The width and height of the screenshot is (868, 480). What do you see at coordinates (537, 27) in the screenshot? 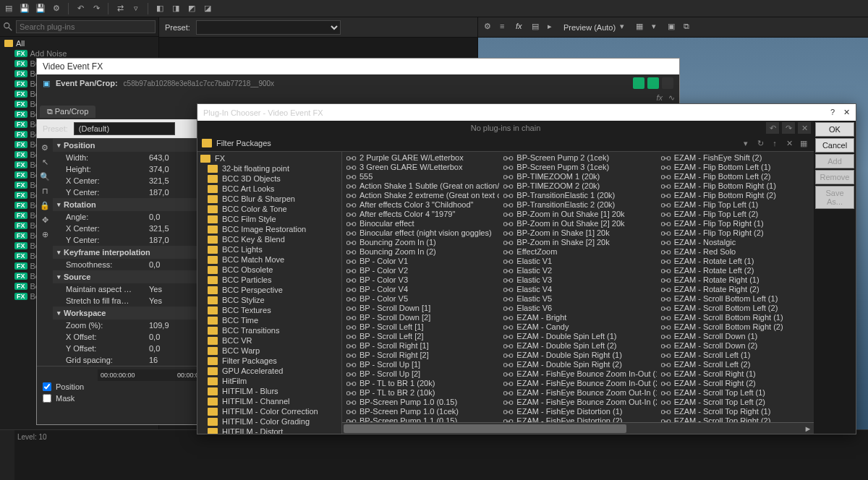
I see `split-icon: ▤` at bounding box center [537, 27].